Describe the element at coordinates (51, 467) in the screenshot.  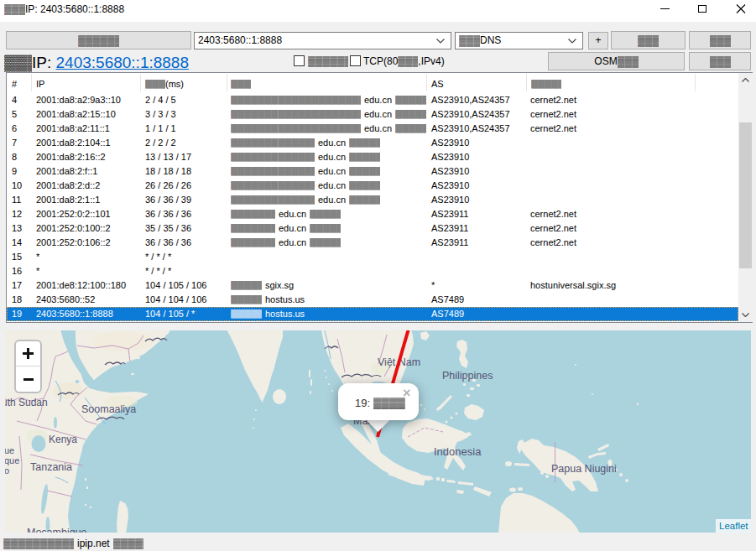
I see `svg-text: Tanzania` at that location.